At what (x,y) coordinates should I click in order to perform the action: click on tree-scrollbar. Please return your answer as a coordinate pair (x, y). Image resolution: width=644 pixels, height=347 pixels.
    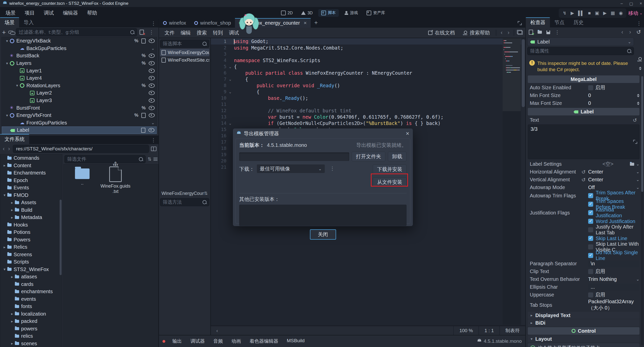
    Looking at the image, I should click on (61, 237).